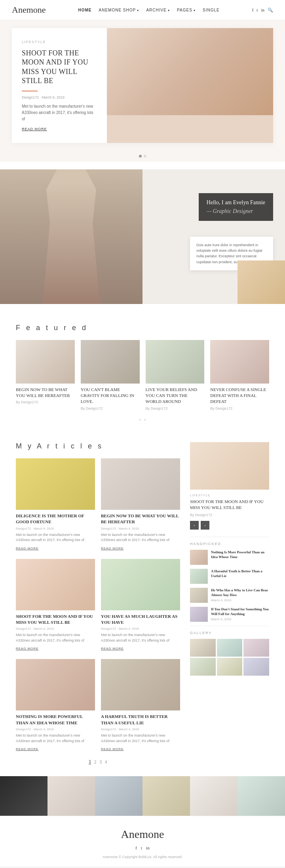 This screenshot has width=285, height=868. What do you see at coordinates (230, 525) in the screenshot?
I see `sidebar-nav-btns: ‹ ›` at bounding box center [230, 525].